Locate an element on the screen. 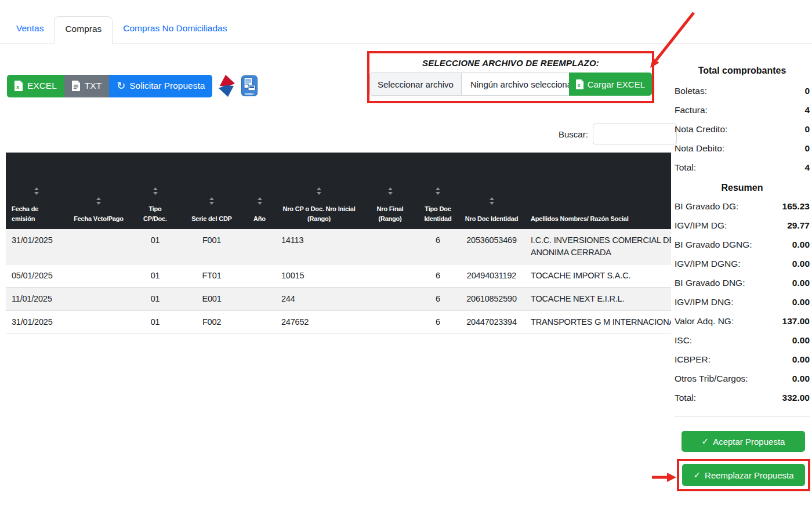 This screenshot has height=522, width=812. stat-label: BI Gravado DGNG: is located at coordinates (713, 245).